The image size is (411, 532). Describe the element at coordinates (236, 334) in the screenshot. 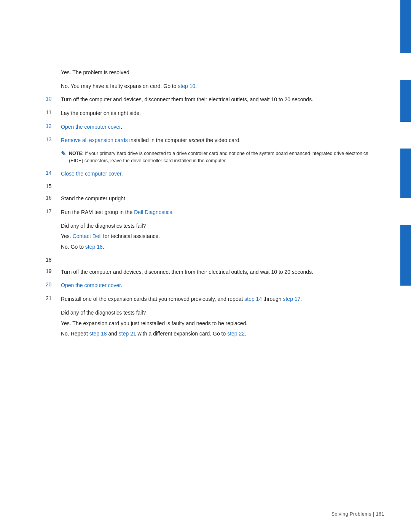

I see `step-22-link: step 22` at that location.